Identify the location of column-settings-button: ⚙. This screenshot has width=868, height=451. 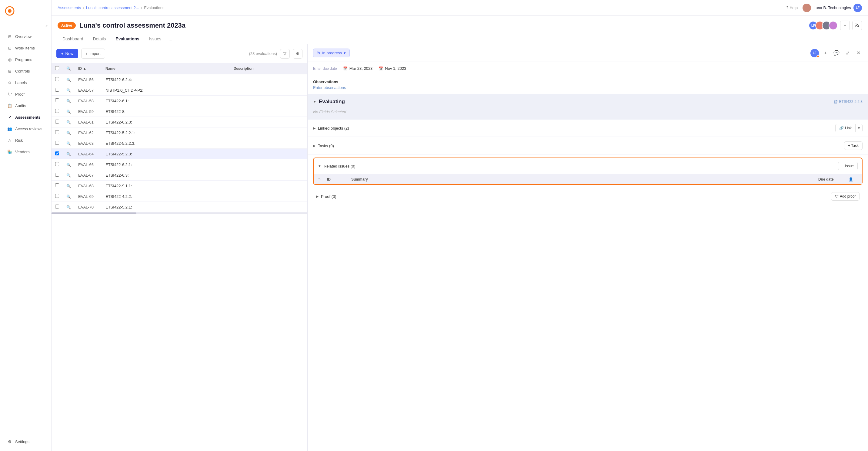
(298, 54).